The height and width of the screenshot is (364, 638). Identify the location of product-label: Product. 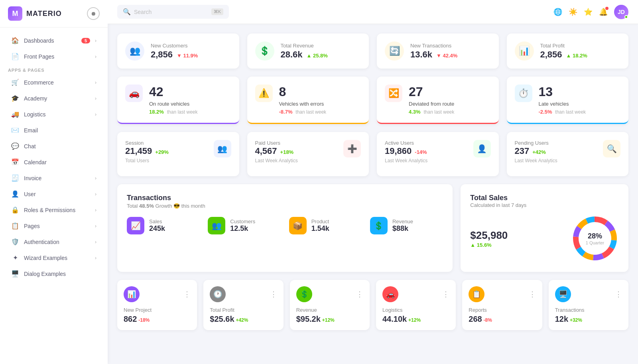
(321, 222).